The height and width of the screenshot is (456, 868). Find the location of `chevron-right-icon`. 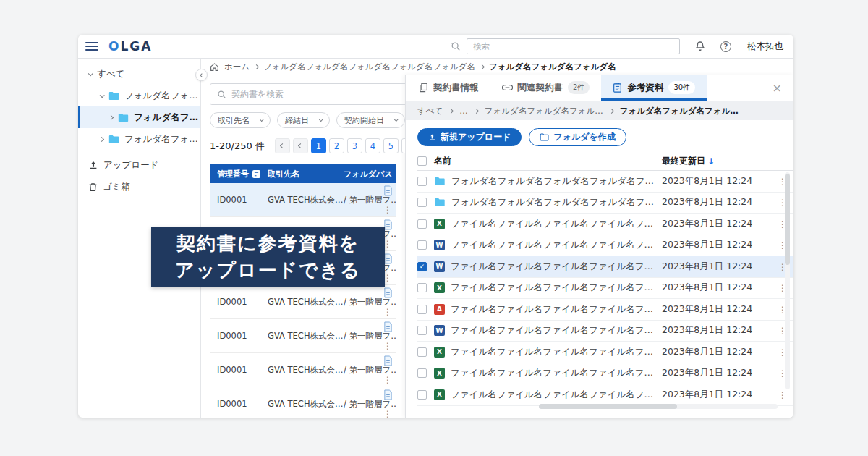

chevron-right-icon is located at coordinates (612, 110).